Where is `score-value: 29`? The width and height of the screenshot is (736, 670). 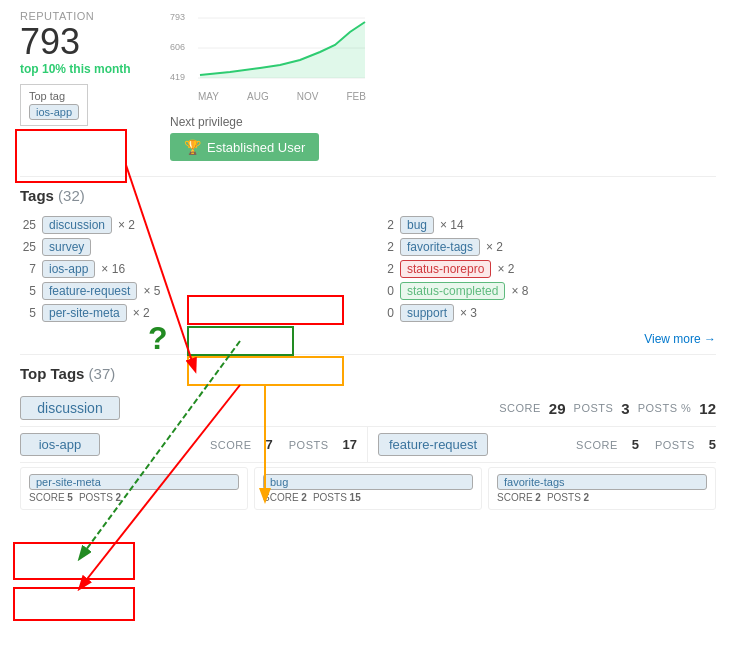
score-value: 29 is located at coordinates (558, 408).